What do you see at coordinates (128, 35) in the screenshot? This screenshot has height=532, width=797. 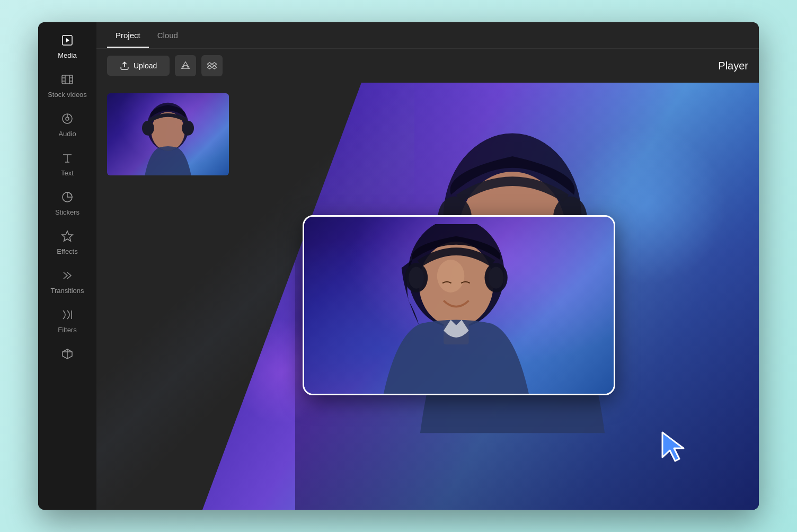 I see `tab-project: Project` at bounding box center [128, 35].